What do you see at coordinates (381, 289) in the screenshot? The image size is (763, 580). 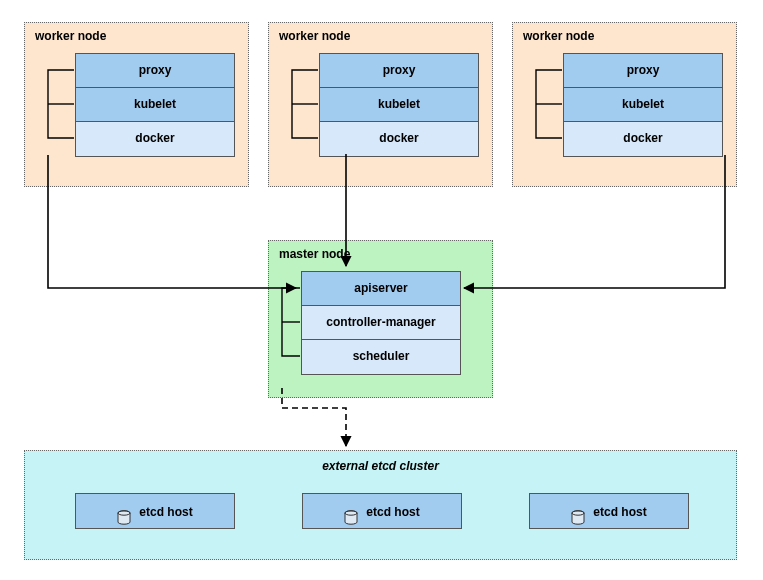 I see `apiserver-cell: apiserver` at bounding box center [381, 289].